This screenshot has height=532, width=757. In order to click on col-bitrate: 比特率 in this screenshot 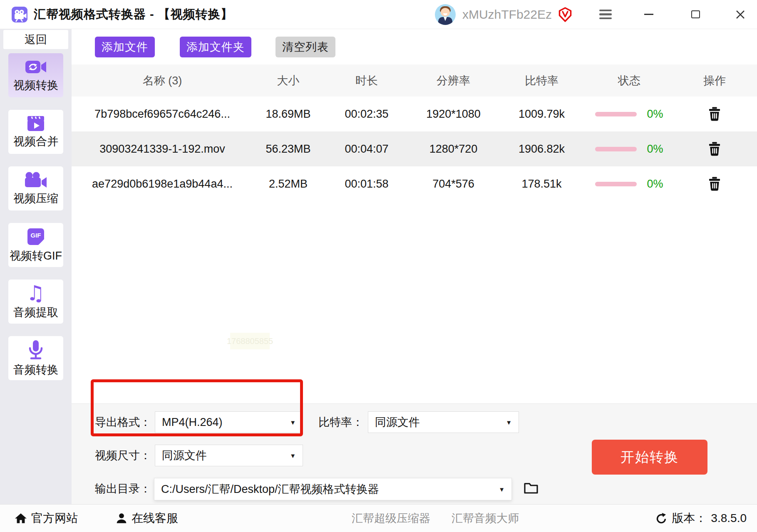, I will do `click(542, 81)`.